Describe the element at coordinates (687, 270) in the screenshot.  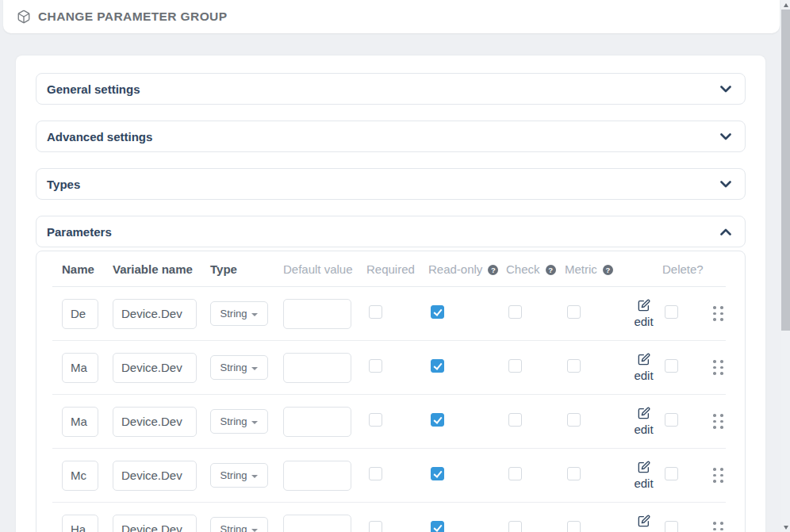
I see `column-header-delete: Delete?` at that location.